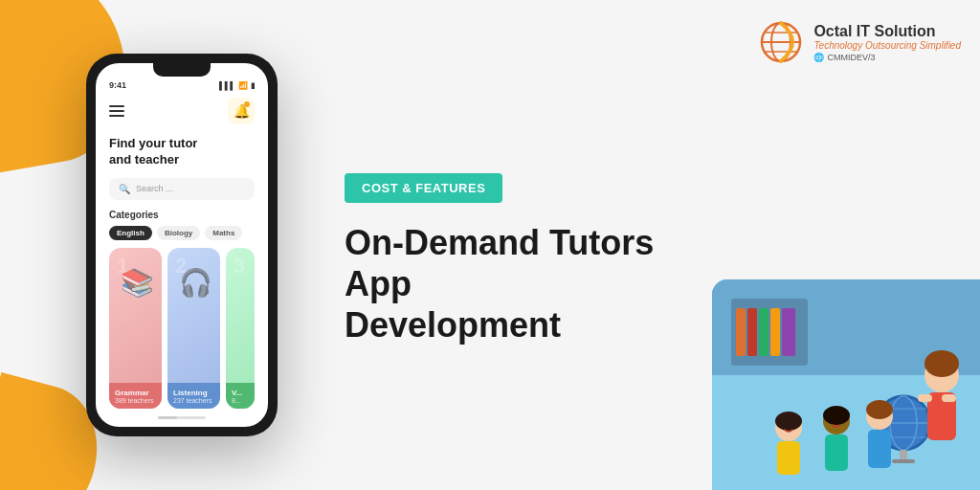 Image resolution: width=980 pixels, height=490 pixels. What do you see at coordinates (182, 113) in the screenshot?
I see `phone-header: 🔔` at bounding box center [182, 113].